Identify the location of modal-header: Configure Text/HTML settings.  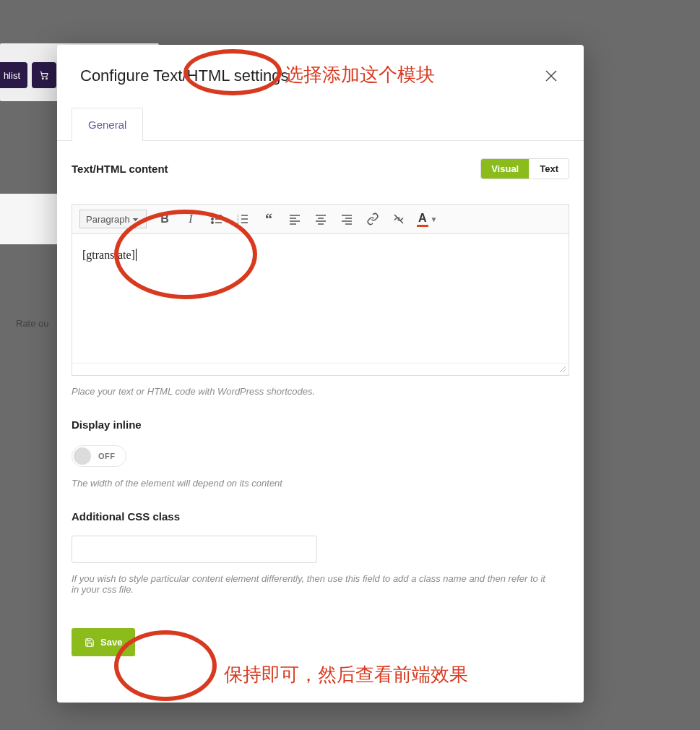
(321, 69).